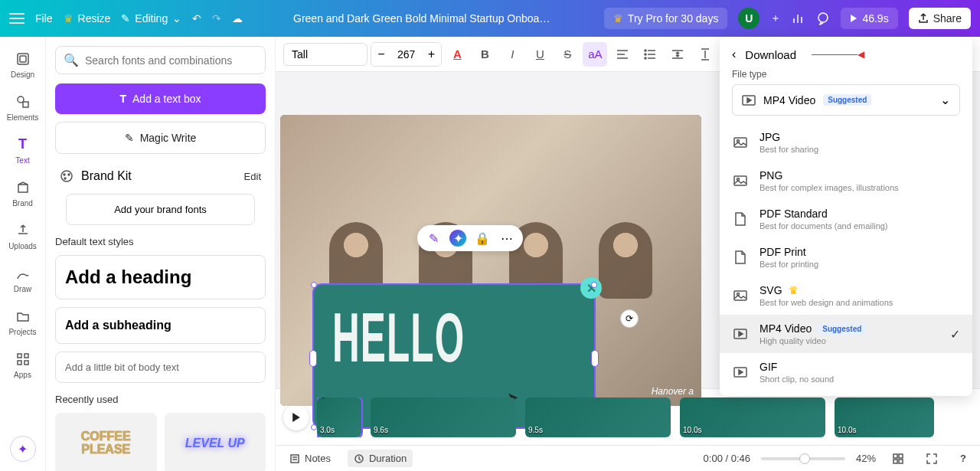 The width and height of the screenshot is (980, 471). What do you see at coordinates (167, 99) in the screenshot?
I see `add-text-box-label: Add a text box` at bounding box center [167, 99].